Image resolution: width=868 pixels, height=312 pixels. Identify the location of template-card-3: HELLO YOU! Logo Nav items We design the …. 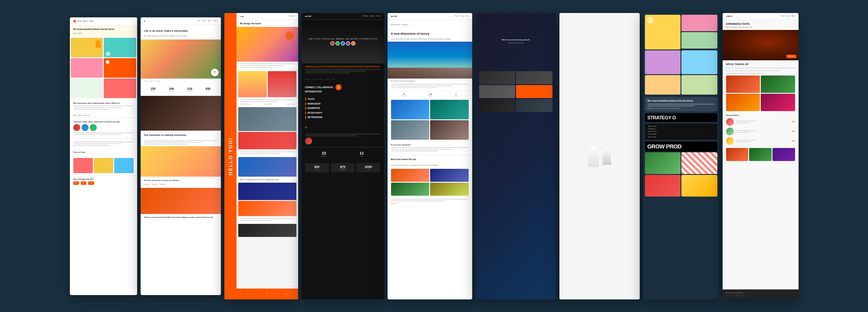
(261, 156).